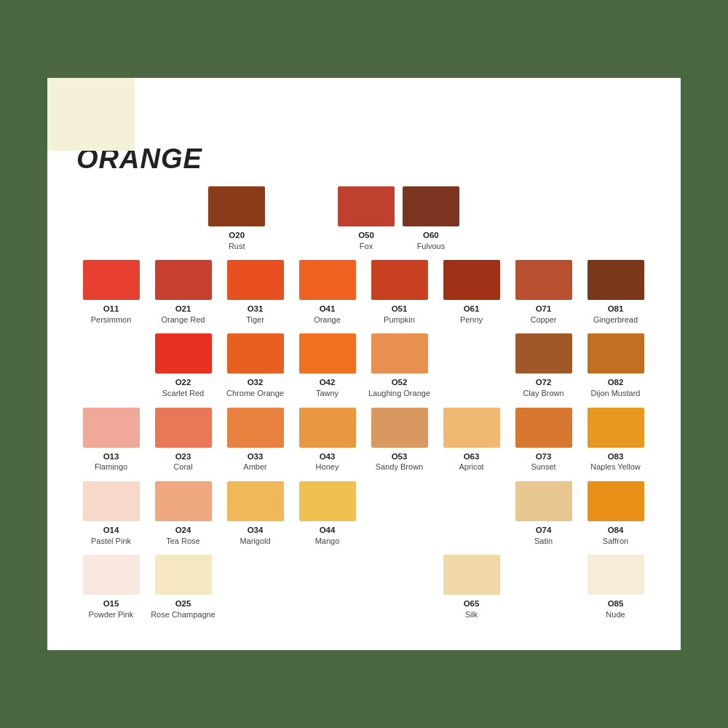  Describe the element at coordinates (368, 296) in the screenshot. I see `color-row-row2: O11PersimmonO21Orange RedO31TigerO41Oran…` at that location.